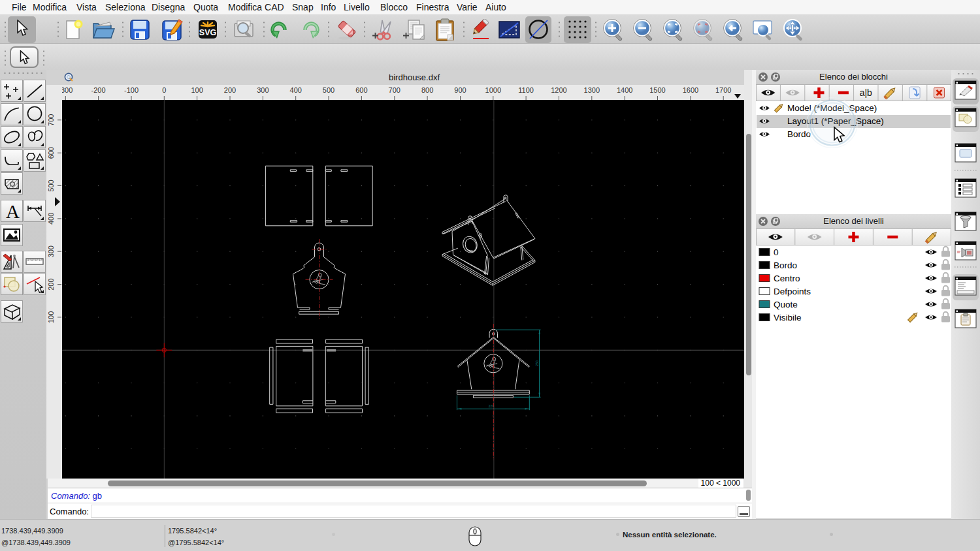  I want to click on svg-text: Bordo, so click(785, 265).